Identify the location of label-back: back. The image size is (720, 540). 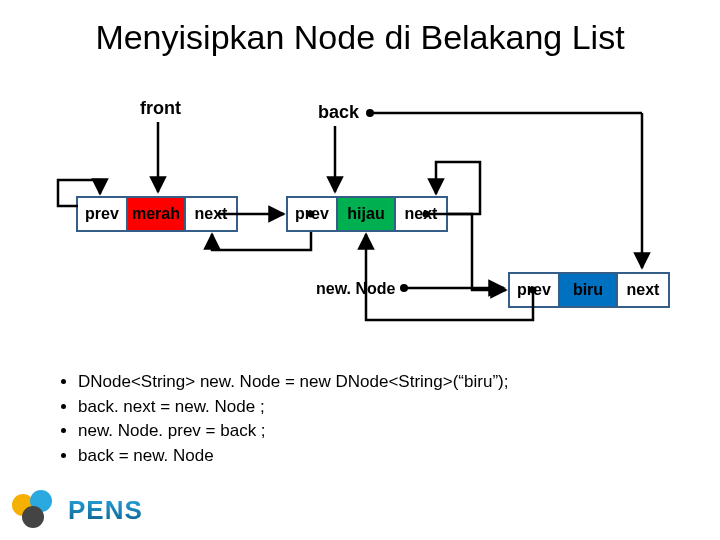
(338, 112).